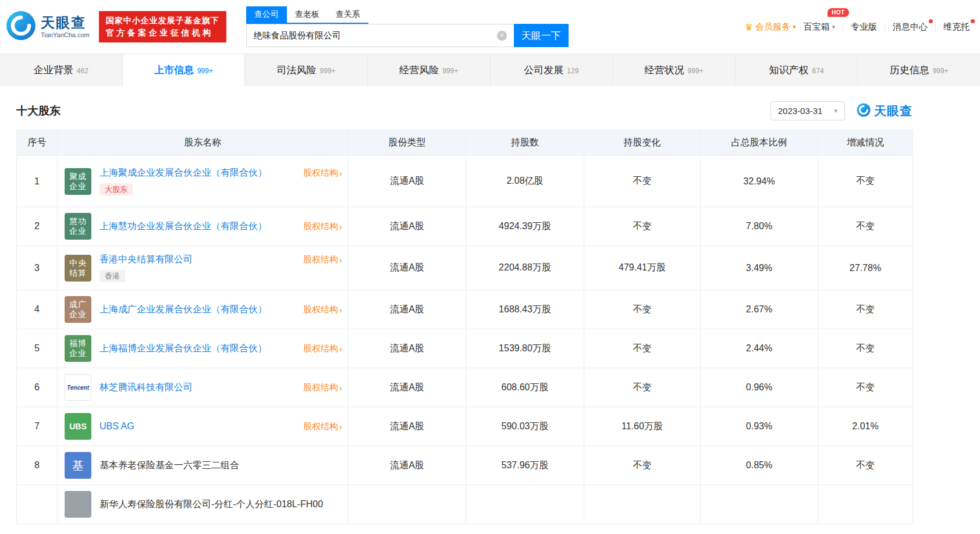  What do you see at coordinates (465, 268) in the screenshot?
I see `table-row: 3 中央结算 香港中央结算有限公司 股权结构› 香港` at bounding box center [465, 268].